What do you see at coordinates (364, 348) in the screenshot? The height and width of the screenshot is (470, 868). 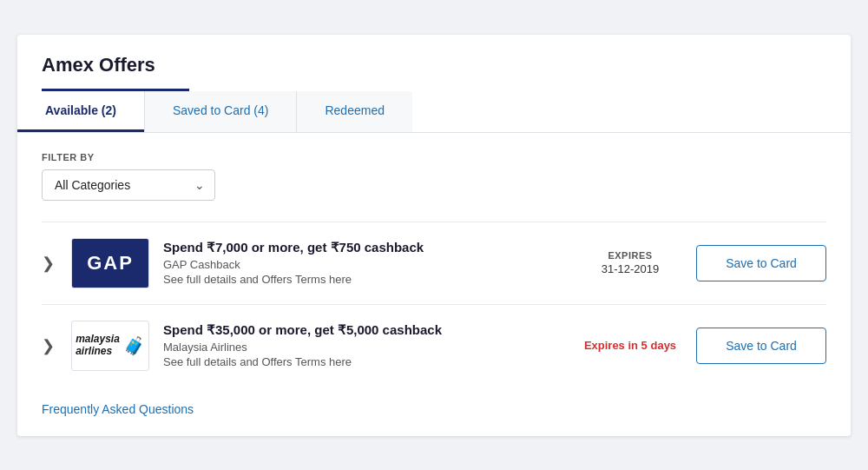 I see `offer-subtitle-malaysia: Malaysia Airlines` at bounding box center [364, 348].